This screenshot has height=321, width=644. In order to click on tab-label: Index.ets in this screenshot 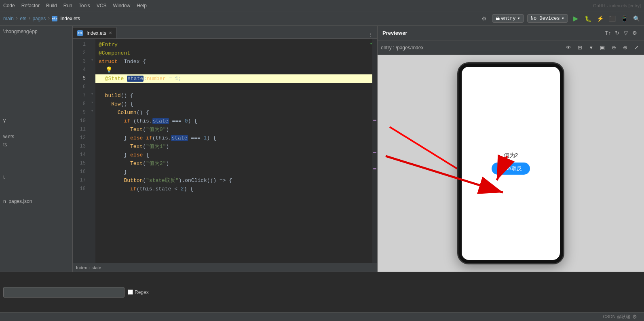, I will do `click(96, 33)`.